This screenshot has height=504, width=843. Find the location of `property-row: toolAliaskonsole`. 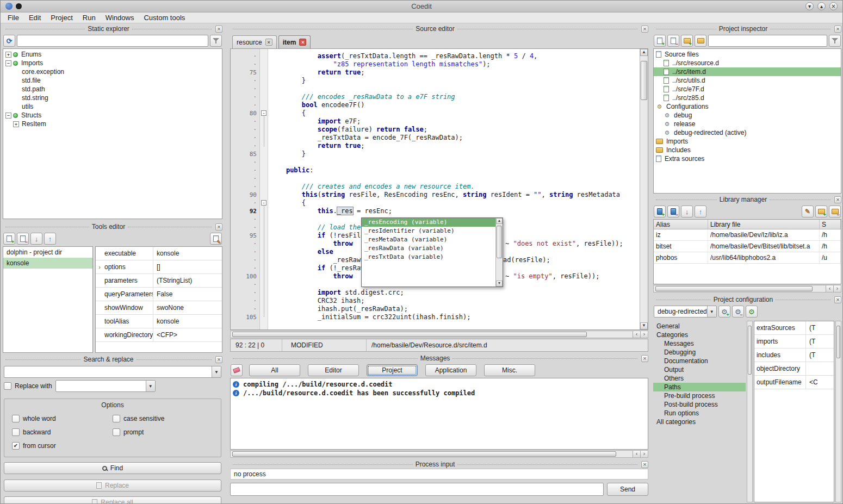

property-row: toolAliaskonsole is located at coordinates (159, 322).